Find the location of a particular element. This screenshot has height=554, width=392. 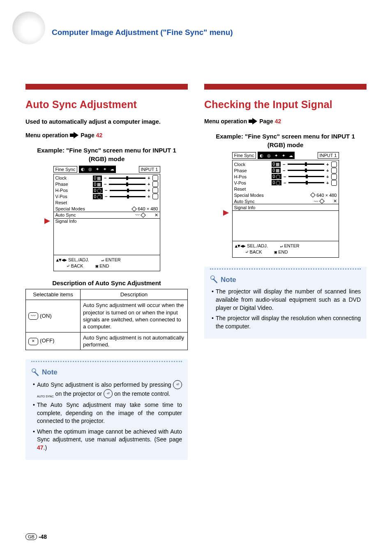

osd-row-phase: Phase0▦−+ is located at coordinates (107, 184).